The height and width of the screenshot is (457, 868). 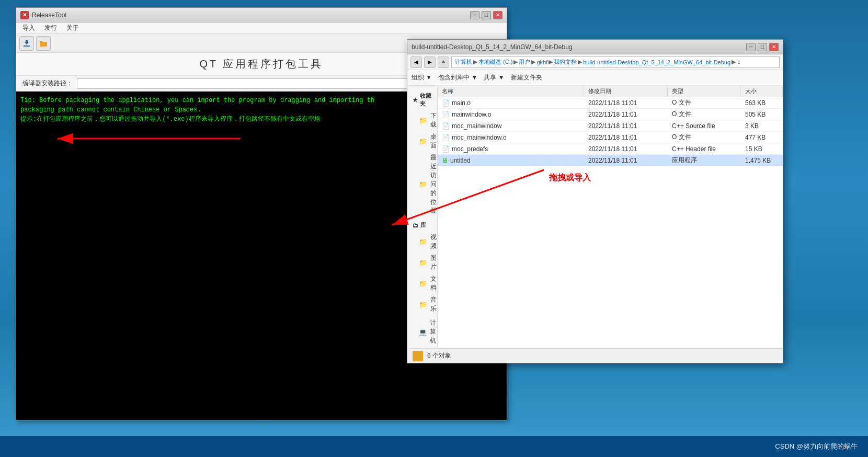 I want to click on address-path: 计算机 ▶ 本地磁盘 (C:) ▶ 用户 ▶ gkhf ▶ 我的文档 ▶ bui…, so click(x=615, y=62).